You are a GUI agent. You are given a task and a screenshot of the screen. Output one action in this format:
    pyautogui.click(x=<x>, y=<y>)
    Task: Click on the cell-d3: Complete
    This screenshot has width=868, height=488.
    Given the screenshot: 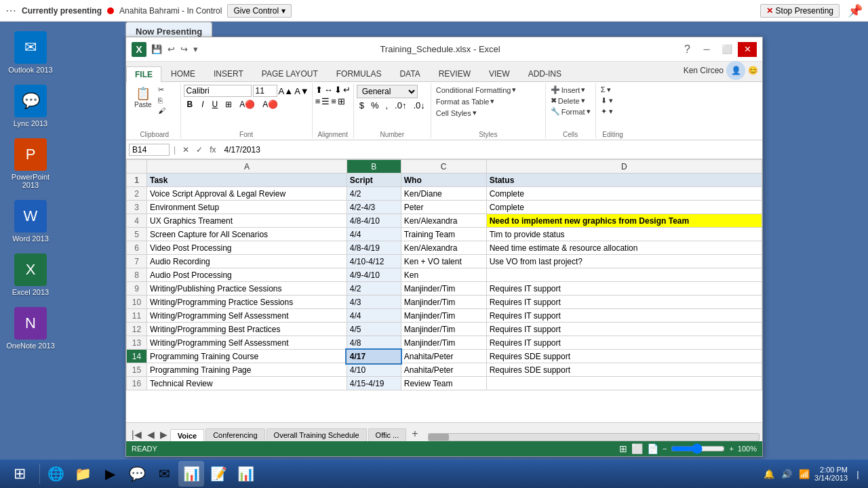 What is the action you would take?
    pyautogui.click(x=624, y=207)
    